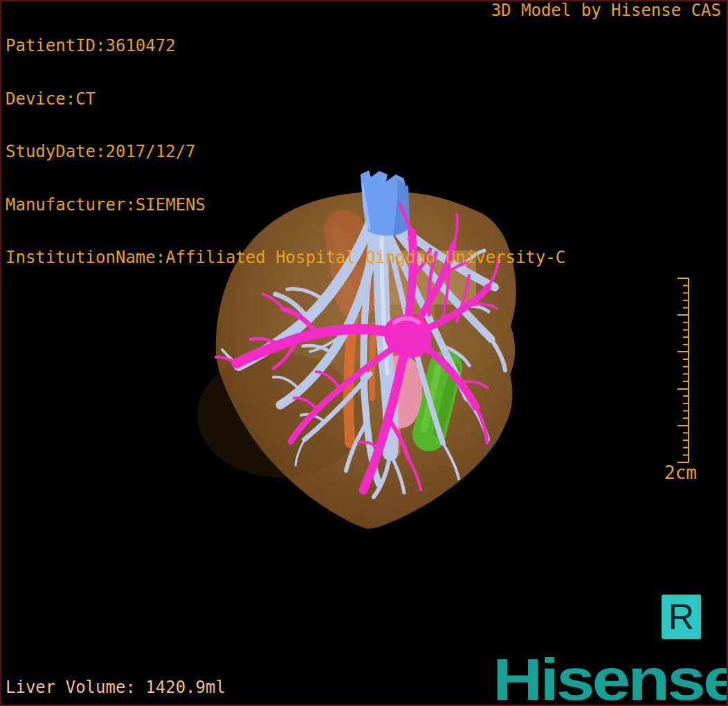  I want to click on liver-shadow, so click(280, 415).